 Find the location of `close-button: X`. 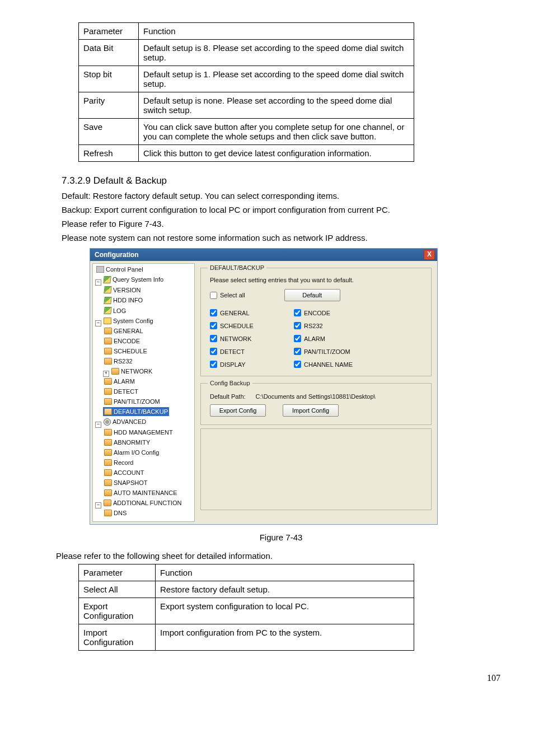

close-button: X is located at coordinates (429, 255).